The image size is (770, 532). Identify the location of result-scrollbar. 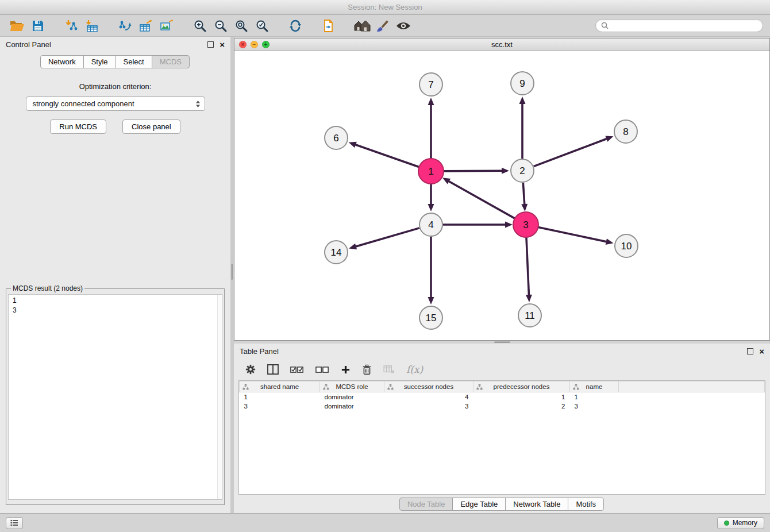
(220, 397).